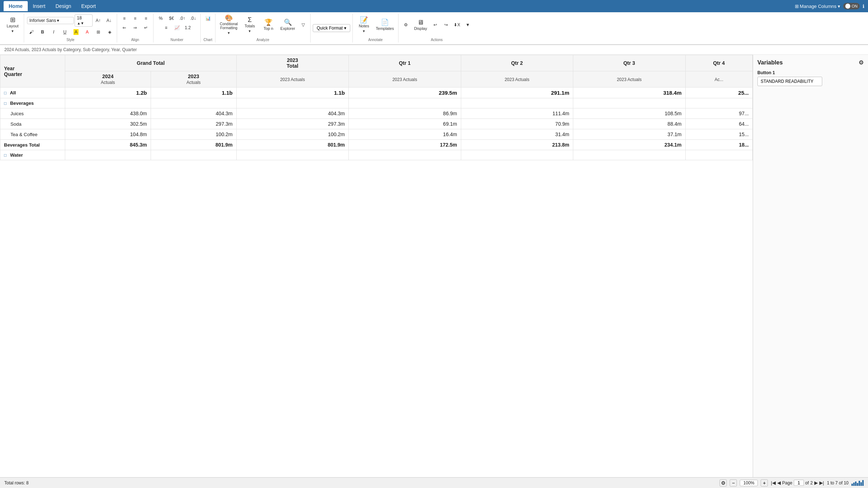  I want to click on tea-total-2023: 100.2m, so click(293, 135).